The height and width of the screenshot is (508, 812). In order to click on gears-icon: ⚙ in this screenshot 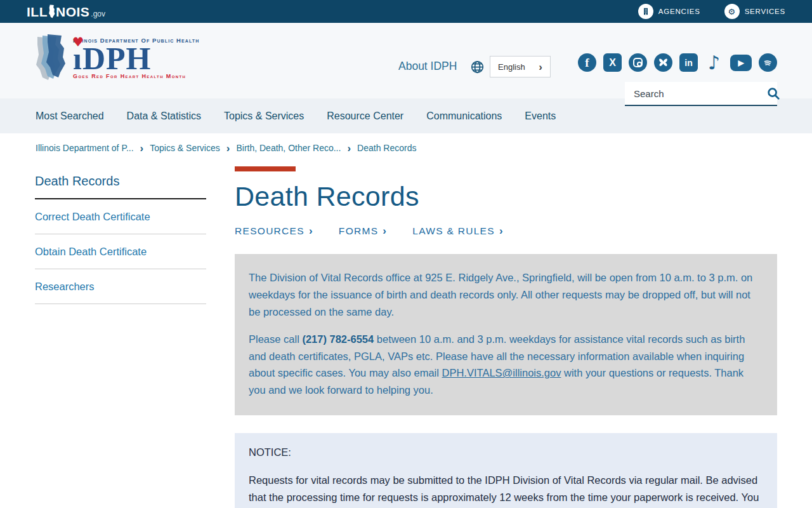, I will do `click(732, 11)`.